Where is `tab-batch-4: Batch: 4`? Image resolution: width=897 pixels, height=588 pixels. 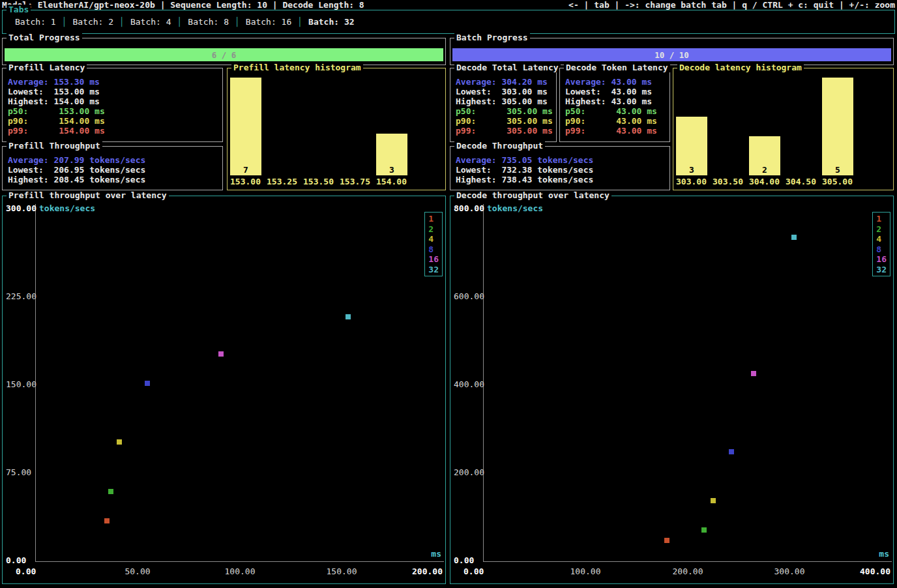 tab-batch-4: Batch: 4 is located at coordinates (151, 22).